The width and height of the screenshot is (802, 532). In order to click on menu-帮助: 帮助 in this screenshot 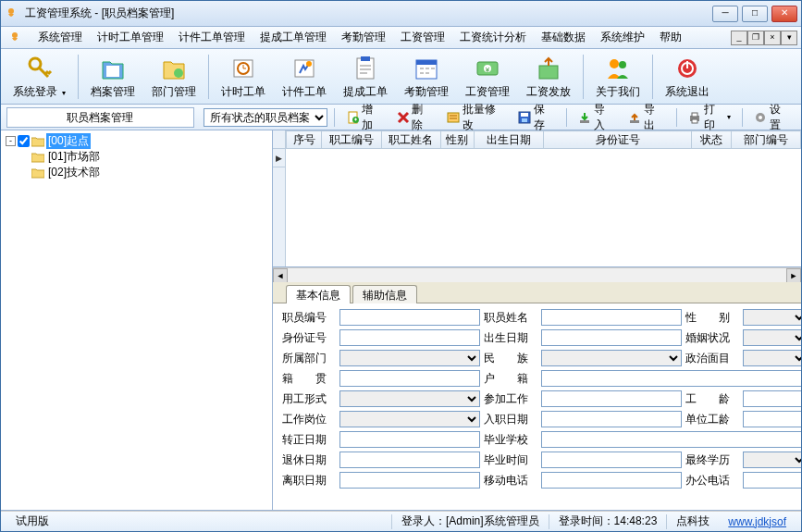, I will do `click(671, 37)`.